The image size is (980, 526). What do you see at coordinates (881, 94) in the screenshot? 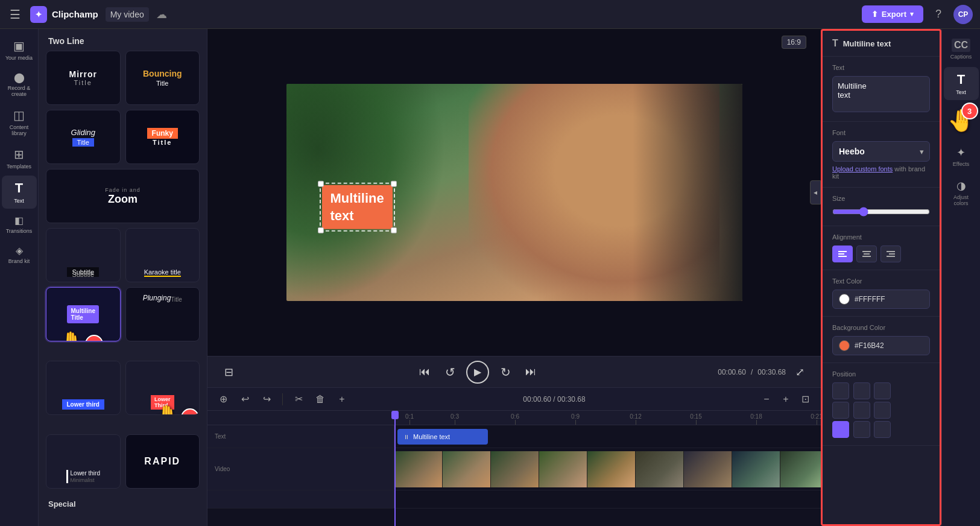
I see `prop-text-input: Multiline text` at bounding box center [881, 94].